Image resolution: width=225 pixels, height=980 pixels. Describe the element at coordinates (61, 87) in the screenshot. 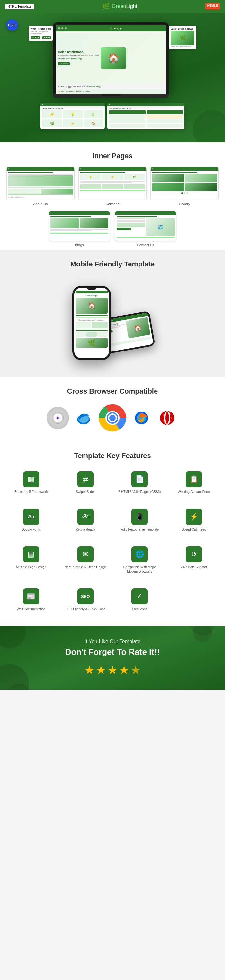

I see `stat-item-1: c3 325` at that location.